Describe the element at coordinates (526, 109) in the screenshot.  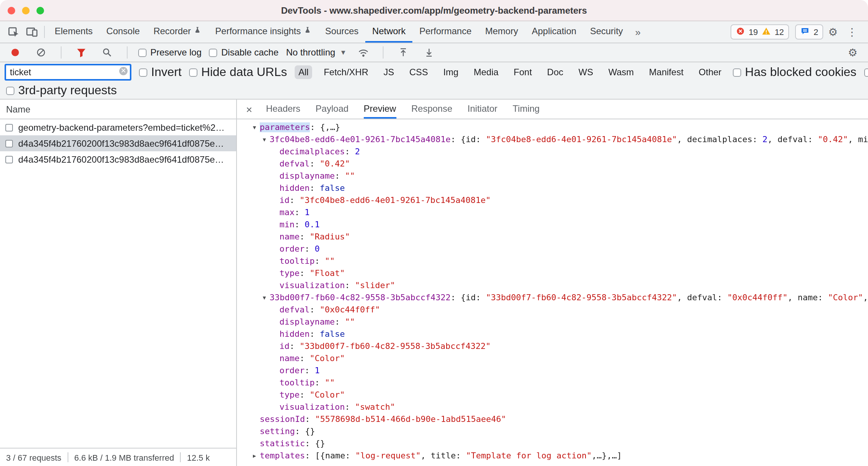
I see `detail-tab-timing: Timing` at that location.